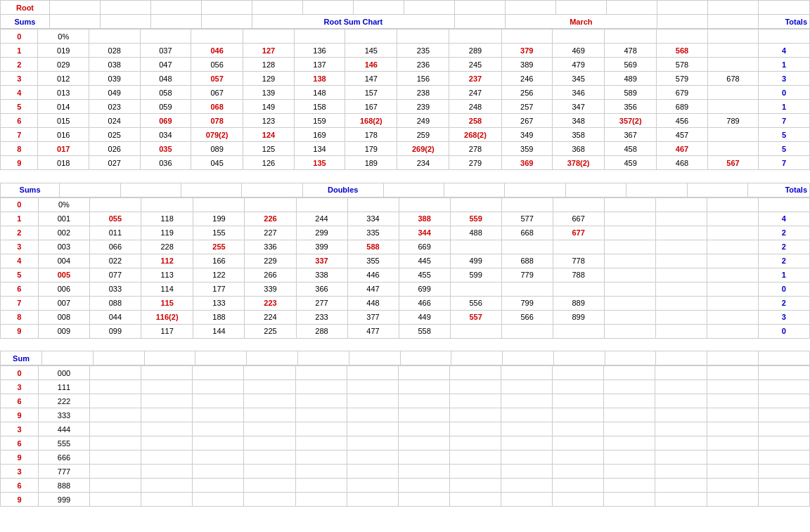  I want to click on val-cell: 228, so click(167, 247).